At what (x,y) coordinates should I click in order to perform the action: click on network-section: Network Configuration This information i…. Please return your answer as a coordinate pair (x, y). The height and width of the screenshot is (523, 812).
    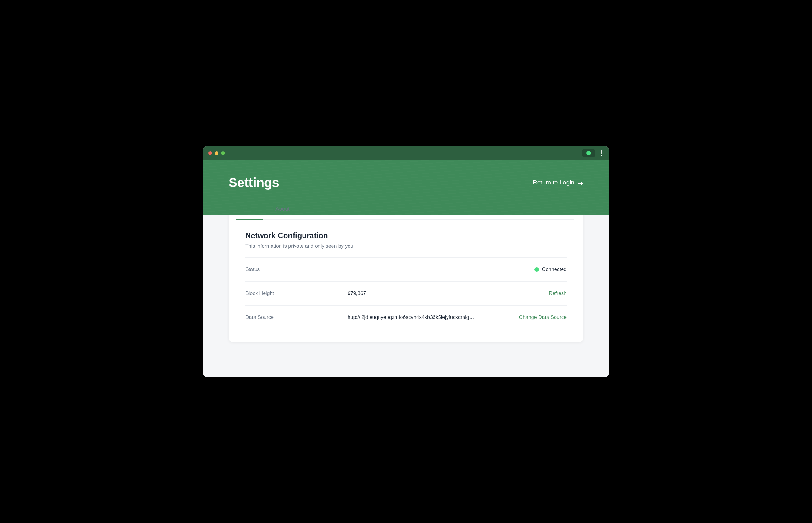
    Looking at the image, I should click on (406, 274).